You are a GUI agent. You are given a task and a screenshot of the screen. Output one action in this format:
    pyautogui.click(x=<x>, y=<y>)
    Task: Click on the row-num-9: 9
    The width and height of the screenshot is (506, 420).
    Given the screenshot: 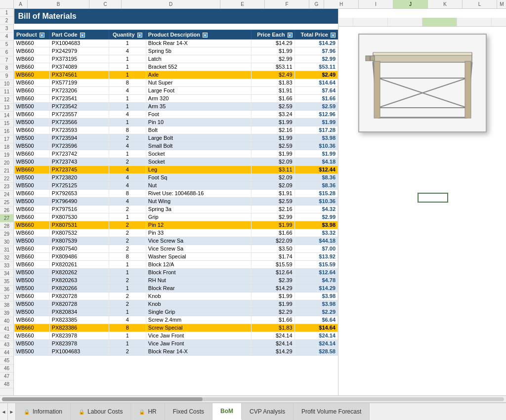 What is the action you would take?
    pyautogui.click(x=7, y=76)
    